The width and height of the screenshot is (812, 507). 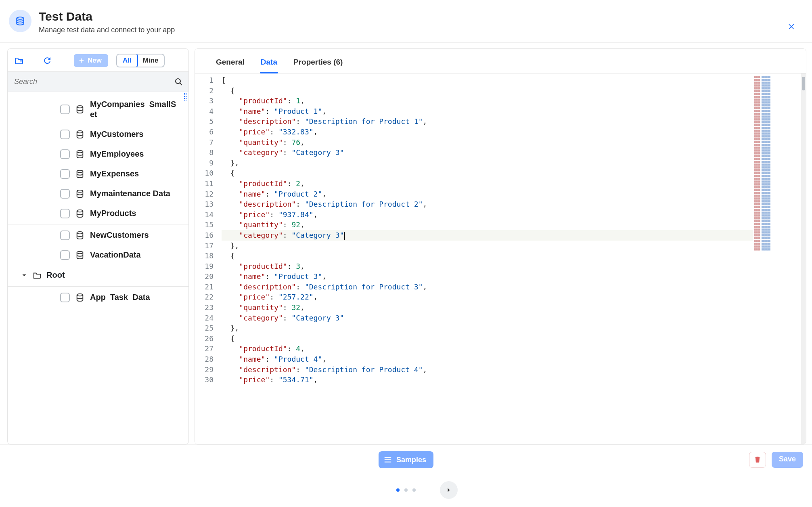 I want to click on root-label: Root, so click(x=56, y=275).